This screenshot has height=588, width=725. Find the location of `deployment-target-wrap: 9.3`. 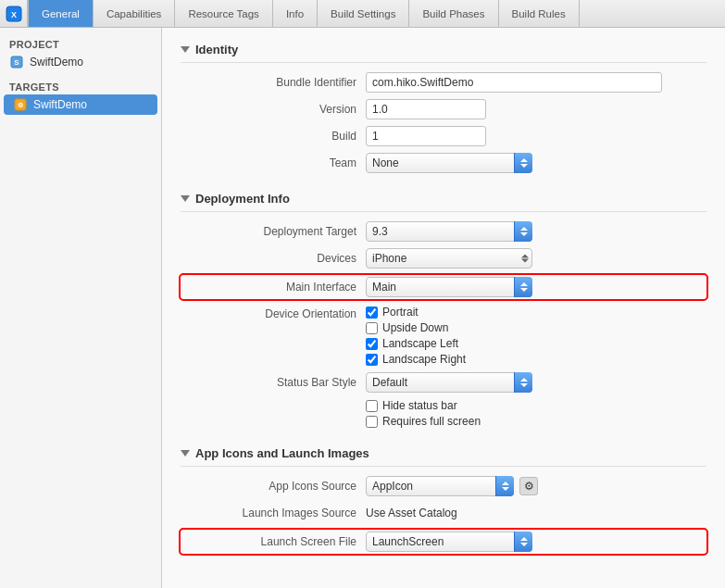

deployment-target-wrap: 9.3 is located at coordinates (449, 231).